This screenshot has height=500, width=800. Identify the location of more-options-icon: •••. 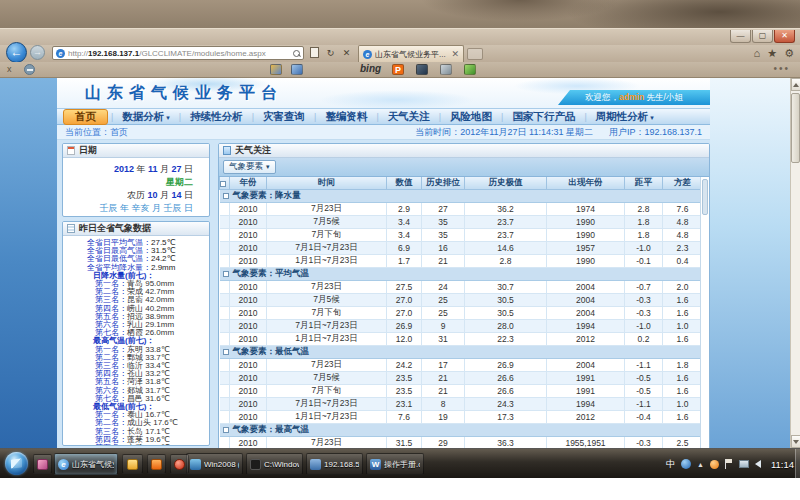
(782, 68).